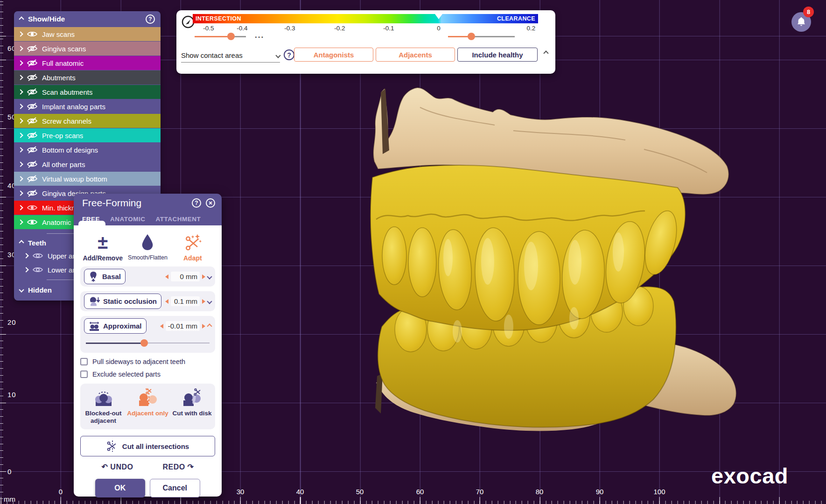 This screenshot has width=826, height=504. I want to click on sidebar-item-jaw-scans: Jaw scans, so click(87, 34).